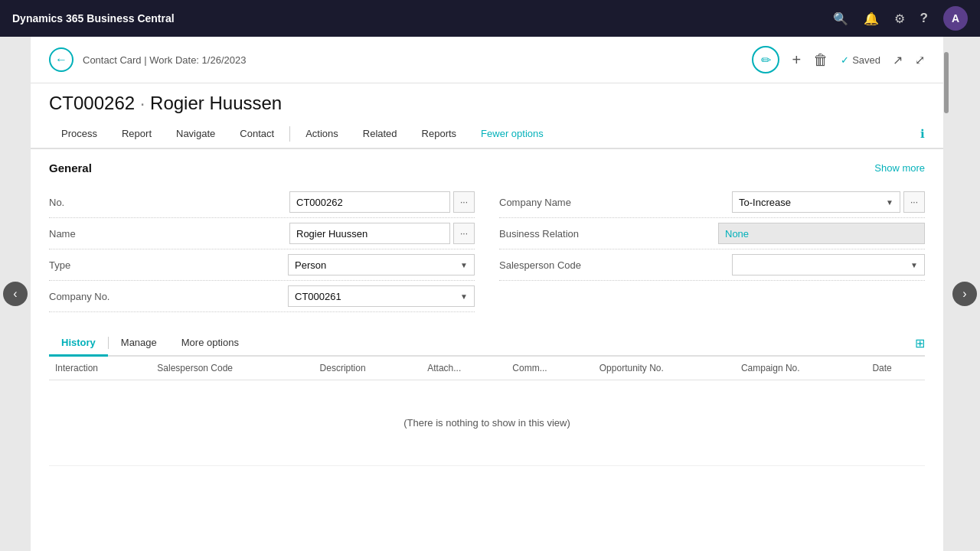 The height and width of the screenshot is (551, 980). What do you see at coordinates (550, 369) in the screenshot?
I see `col-comm: Comm...` at bounding box center [550, 369].